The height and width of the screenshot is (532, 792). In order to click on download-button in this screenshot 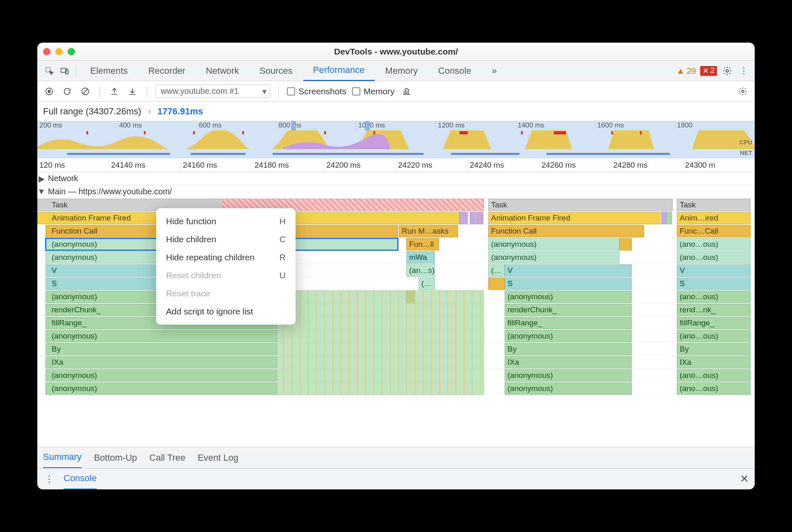, I will do `click(132, 91)`.